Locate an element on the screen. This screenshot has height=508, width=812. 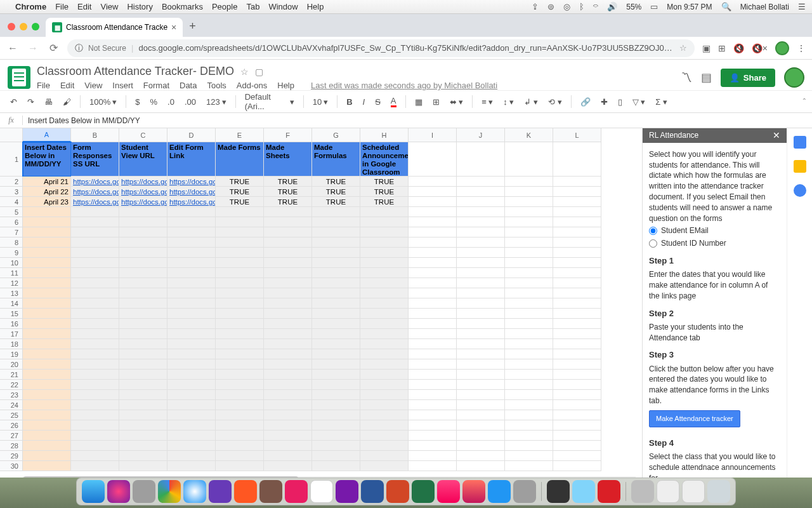
folder-icon is located at coordinates (584, 491).